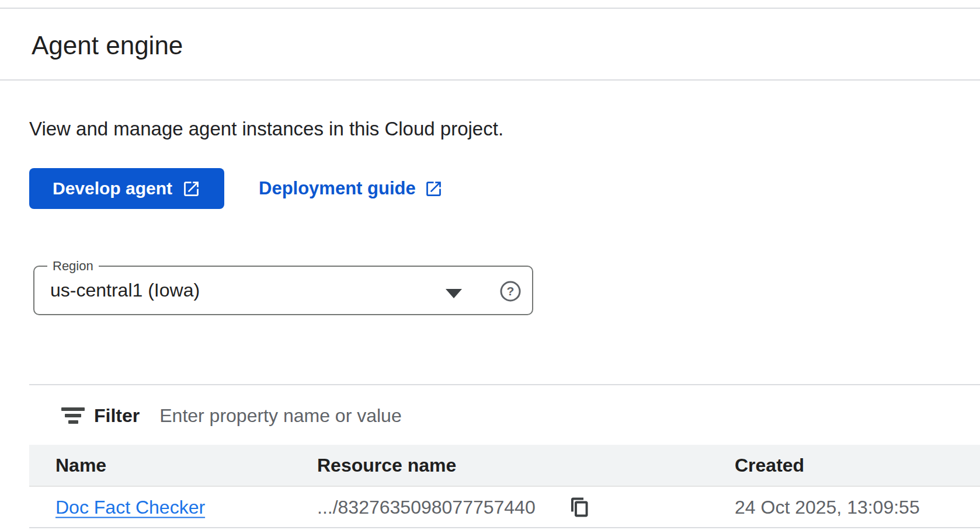 This screenshot has height=530, width=980. What do you see at coordinates (117, 416) in the screenshot?
I see `filter-label: Filter` at bounding box center [117, 416].